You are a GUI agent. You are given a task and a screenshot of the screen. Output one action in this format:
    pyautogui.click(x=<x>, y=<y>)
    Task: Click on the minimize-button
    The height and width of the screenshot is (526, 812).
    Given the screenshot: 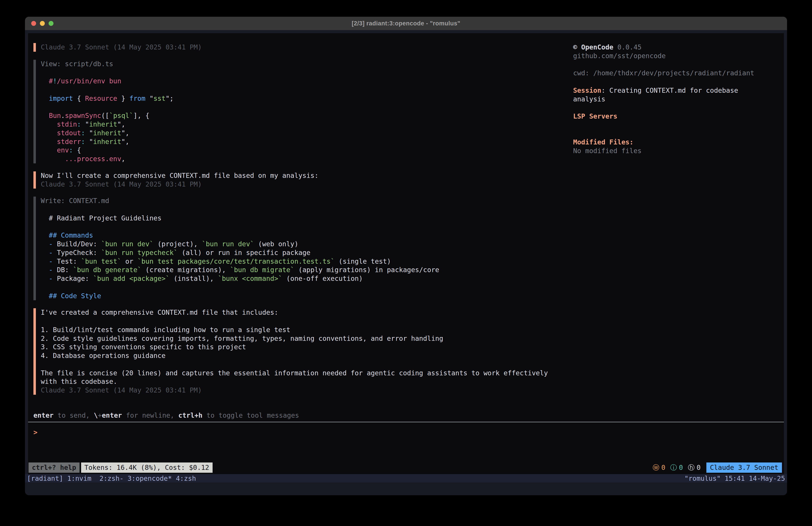 What is the action you would take?
    pyautogui.click(x=42, y=23)
    